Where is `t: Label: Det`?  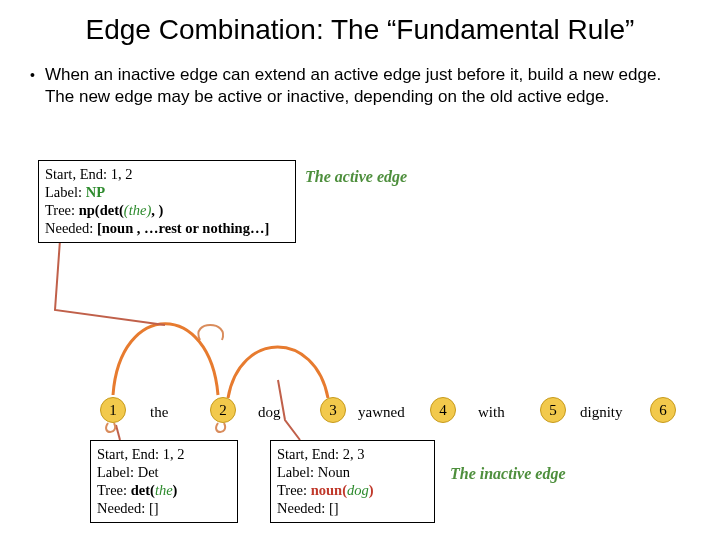 t: Label: Det is located at coordinates (164, 472).